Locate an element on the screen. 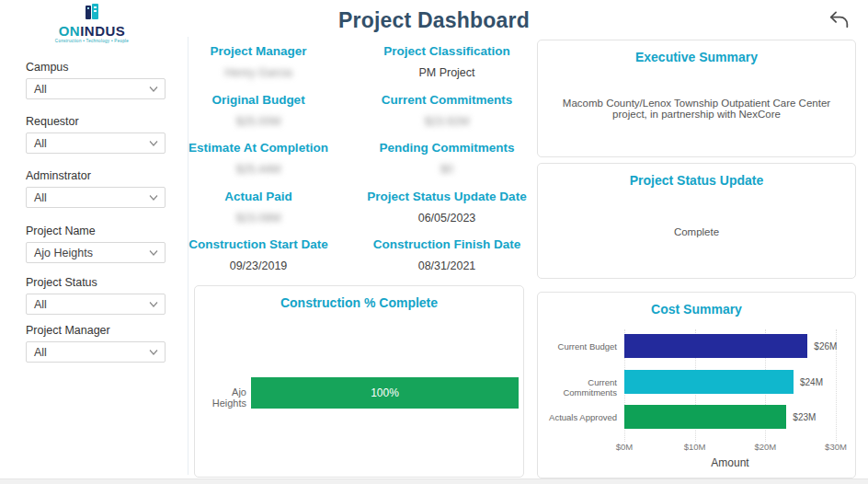 Image resolution: width=868 pixels, height=484 pixels. filter-label: Project Manager is located at coordinates (96, 330).